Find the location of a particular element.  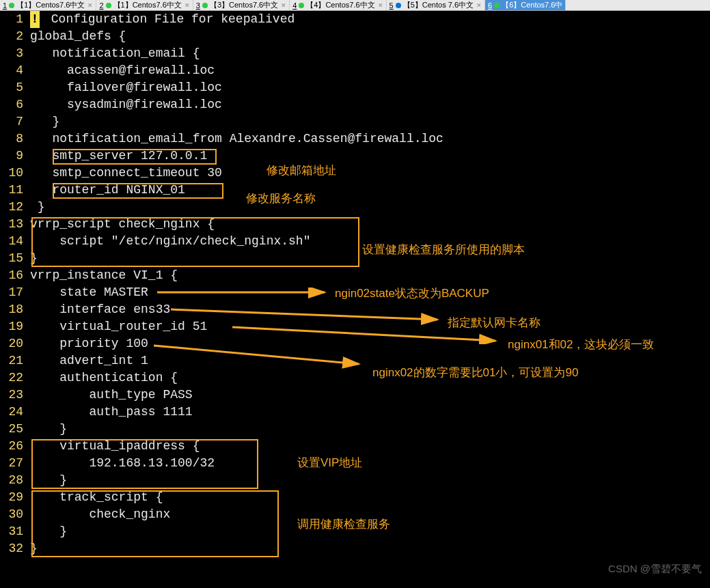

code-line: 21 advert_int 1 is located at coordinates (355, 361).